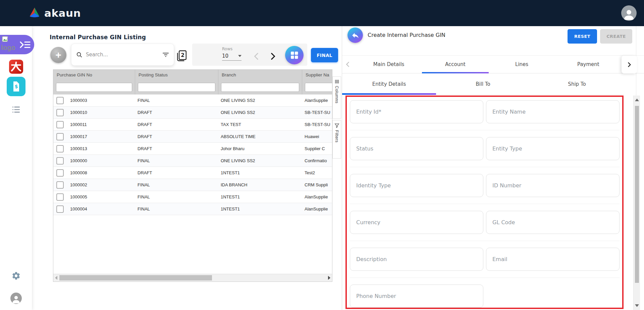  What do you see at coordinates (193, 185) in the screenshot?
I see `table-row: 1000002 FINAL IDA BRANCH CRM Suppli` at bounding box center [193, 185].